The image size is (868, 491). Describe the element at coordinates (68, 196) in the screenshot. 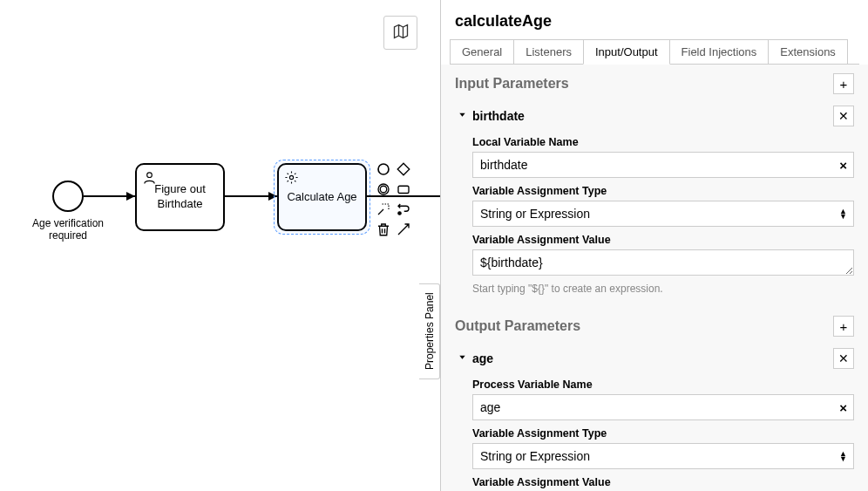

I see `start-event` at that location.